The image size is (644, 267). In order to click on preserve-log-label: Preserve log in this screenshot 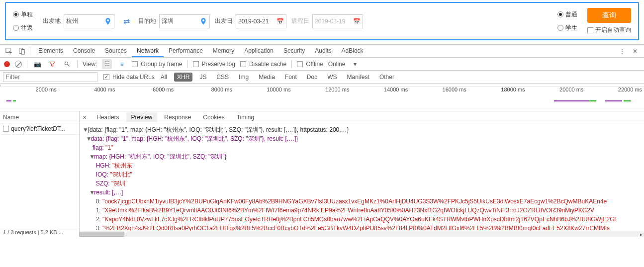, I will do `click(219, 64)`.